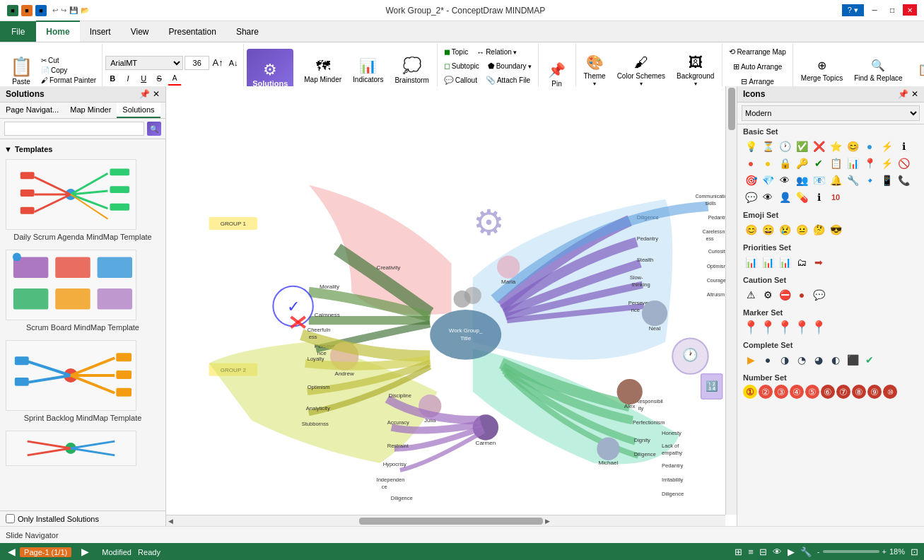 This screenshot has width=924, height=560. I want to click on icon-num-5: ⑤, so click(812, 392).